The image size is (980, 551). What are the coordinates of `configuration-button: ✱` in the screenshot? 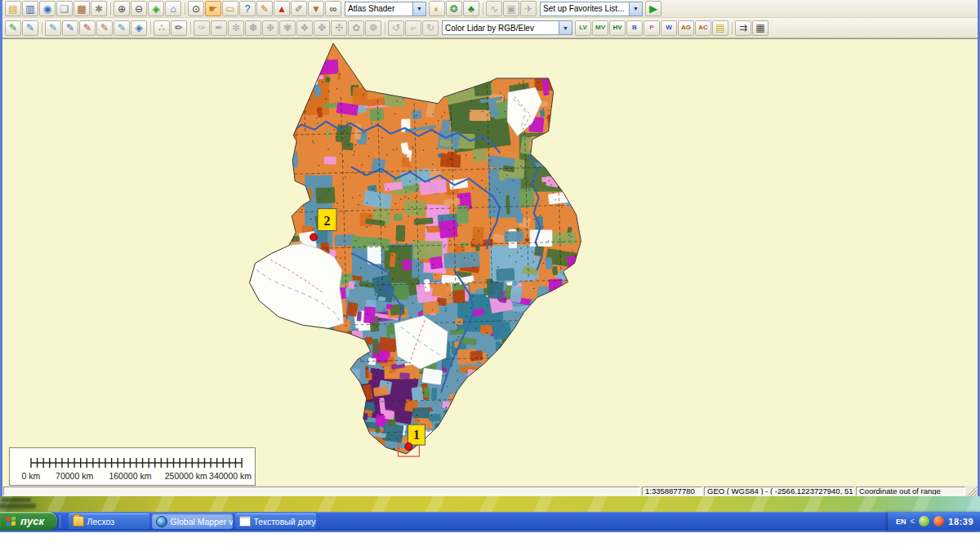 It's located at (99, 8).